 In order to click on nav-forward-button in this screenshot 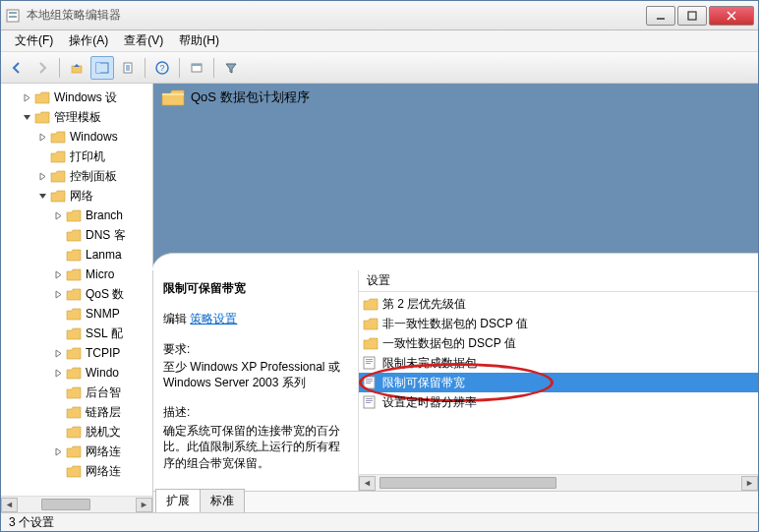, I will do `click(42, 68)`.